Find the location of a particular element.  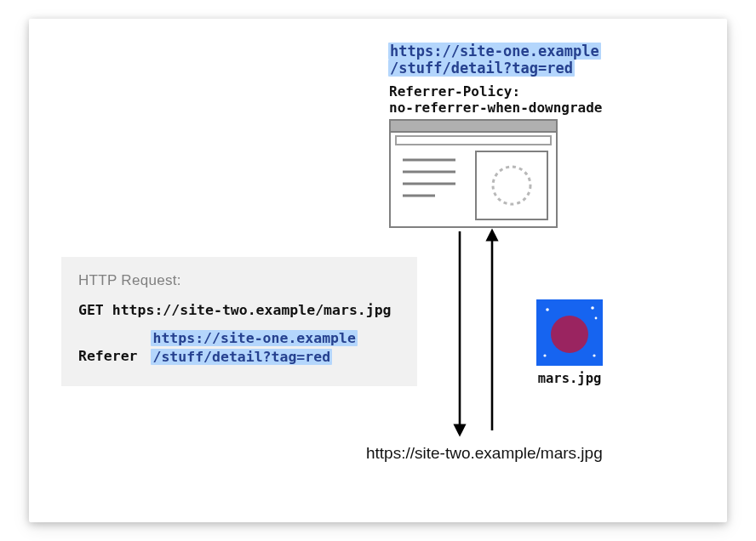

policy-line2: no-referrer-when-downgrade is located at coordinates (495, 107).